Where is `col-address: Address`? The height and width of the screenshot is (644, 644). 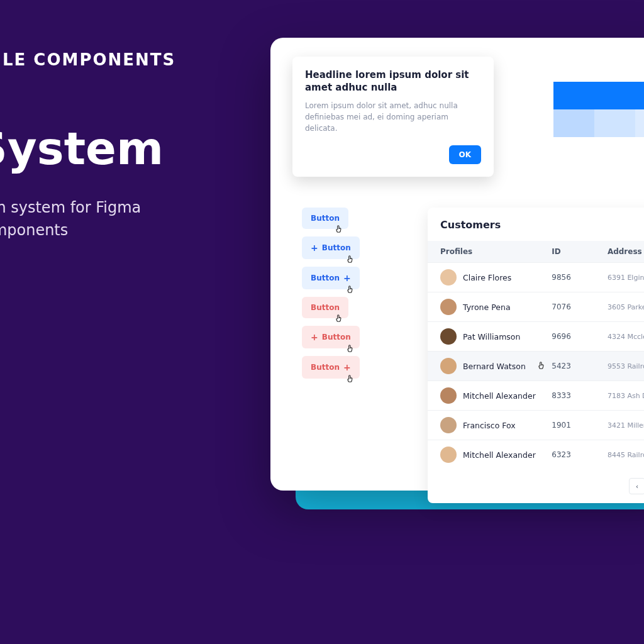
col-address: Address is located at coordinates (626, 252).